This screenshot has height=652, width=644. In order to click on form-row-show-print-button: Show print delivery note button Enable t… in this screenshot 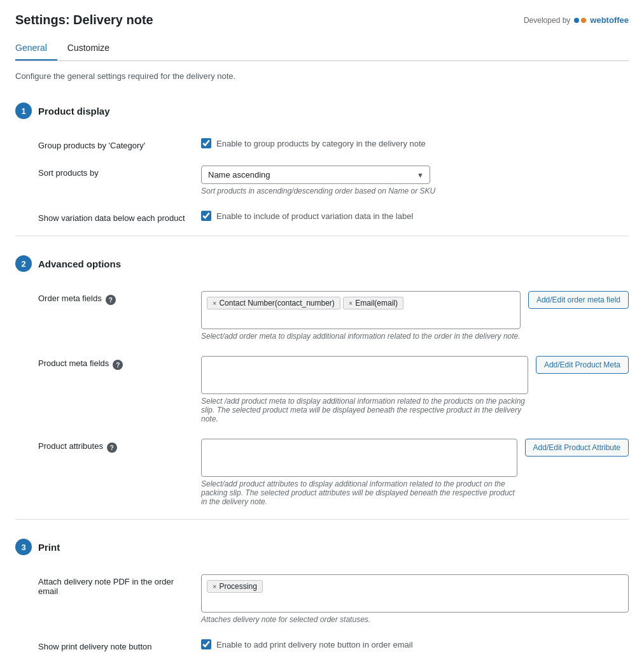, I will do `click(333, 642)`.